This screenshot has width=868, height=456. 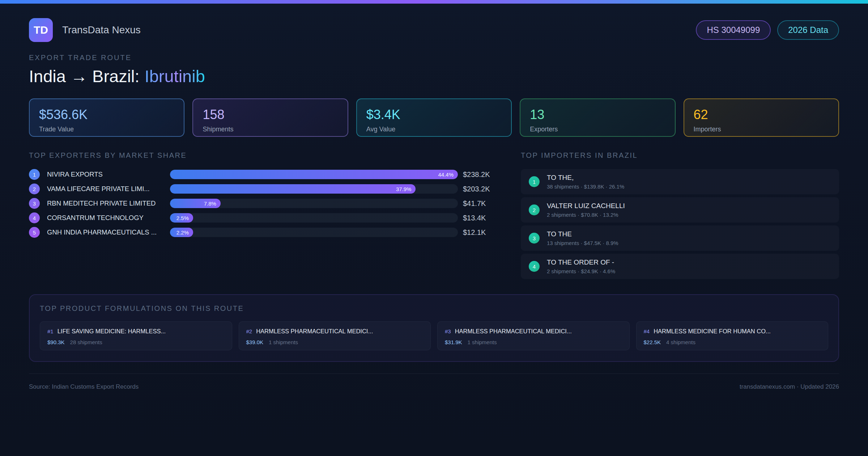 I want to click on exporter-value: $203.2K, so click(x=483, y=189).